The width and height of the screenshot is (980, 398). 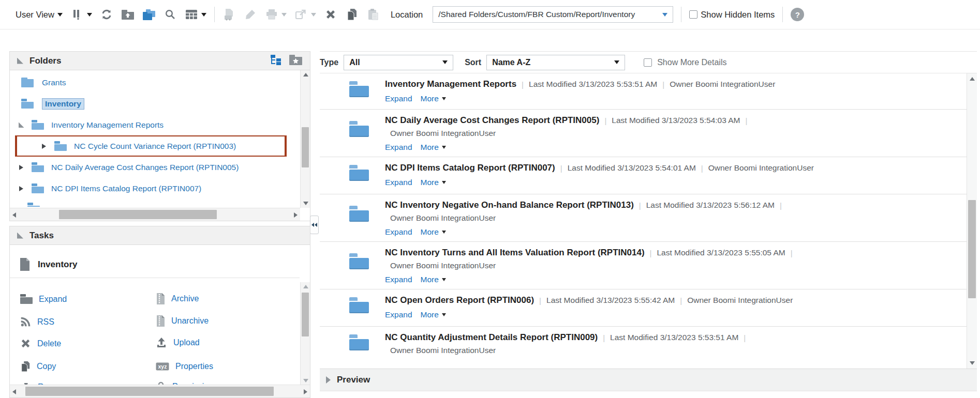 What do you see at coordinates (451, 84) in the screenshot?
I see `item-name: Inventory Management Reports` at bounding box center [451, 84].